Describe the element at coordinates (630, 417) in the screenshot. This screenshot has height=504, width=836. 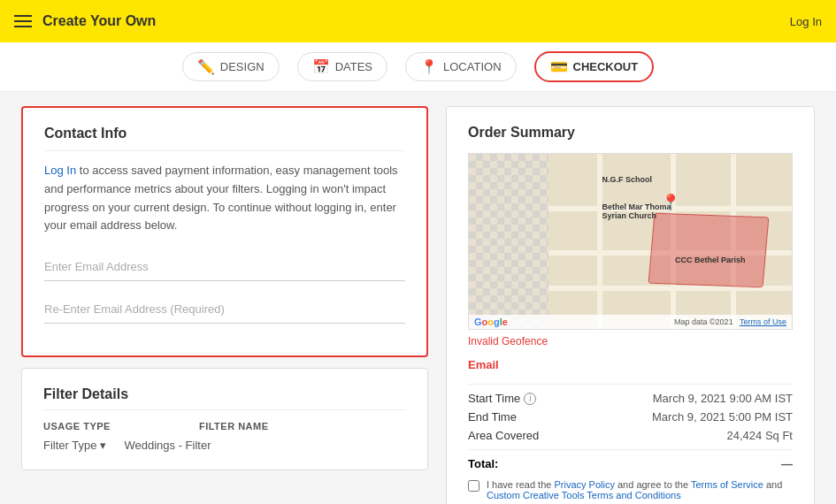
I see `end-time-row: End Time March 9, 2021 5:00 PM IST` at that location.